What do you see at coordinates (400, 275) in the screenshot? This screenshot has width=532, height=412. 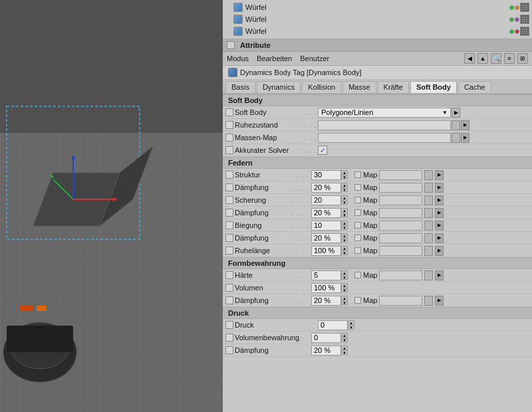 I see `harte-map-input` at bounding box center [400, 275].